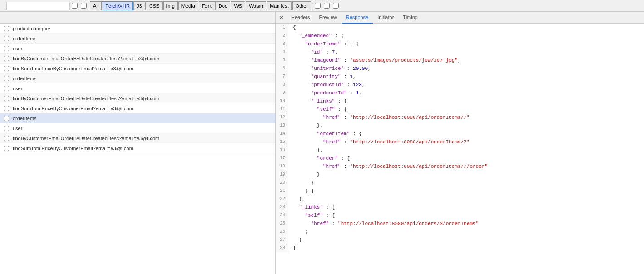 The width and height of the screenshot is (644, 274). What do you see at coordinates (326, 93) in the screenshot?
I see `line-content: "producerId" : 1,` at bounding box center [326, 93].